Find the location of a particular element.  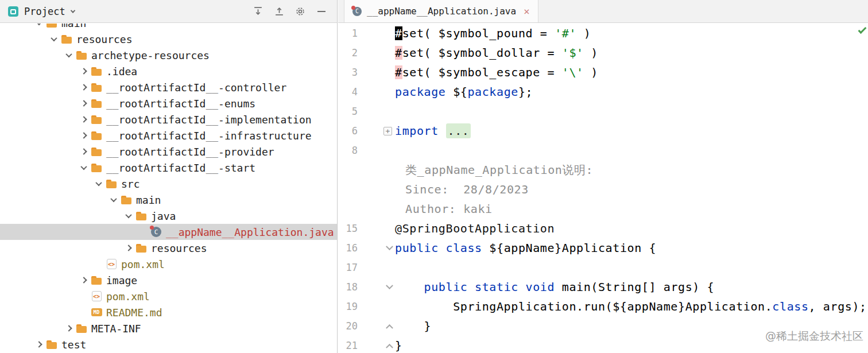

tree-item-appname-application.java: C__appName__Application.java is located at coordinates (169, 232).